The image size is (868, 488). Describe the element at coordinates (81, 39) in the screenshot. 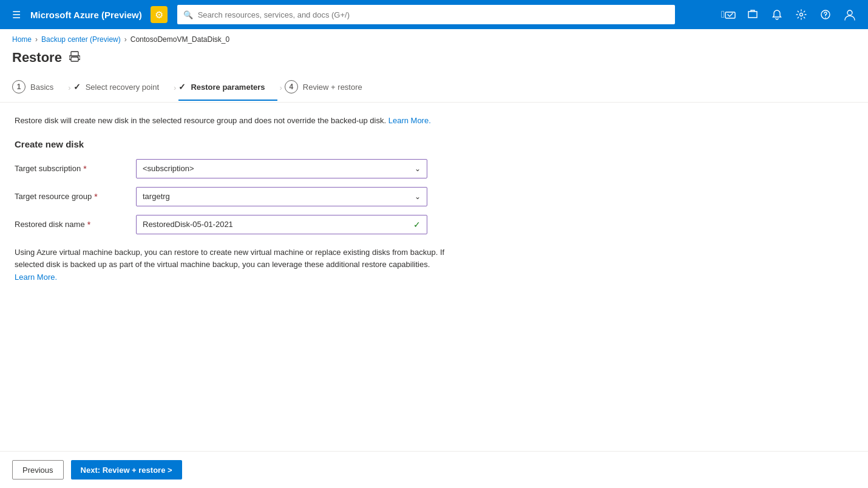

I see `breadcrumb-backup-center: Backup center (Preview)` at that location.